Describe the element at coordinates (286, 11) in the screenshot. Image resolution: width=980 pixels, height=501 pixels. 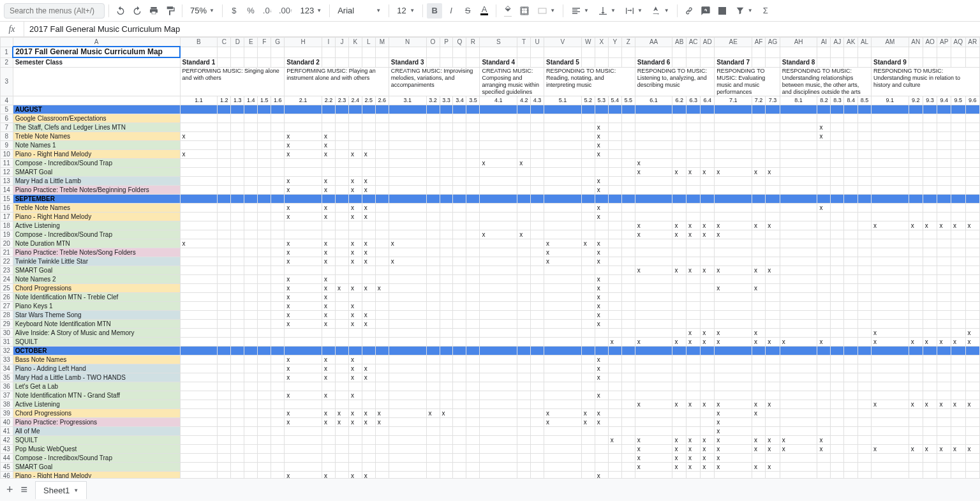
I see `increase-decimal-button: .00↑` at that location.